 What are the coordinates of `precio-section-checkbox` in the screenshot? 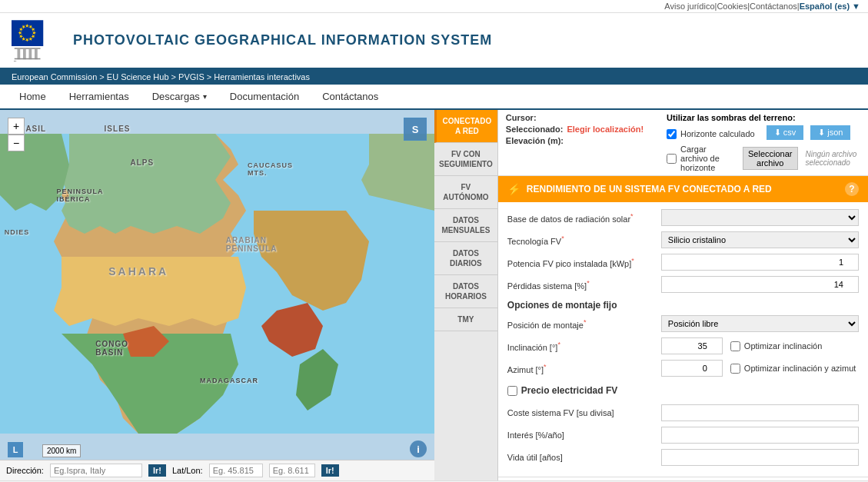 It's located at (512, 391).